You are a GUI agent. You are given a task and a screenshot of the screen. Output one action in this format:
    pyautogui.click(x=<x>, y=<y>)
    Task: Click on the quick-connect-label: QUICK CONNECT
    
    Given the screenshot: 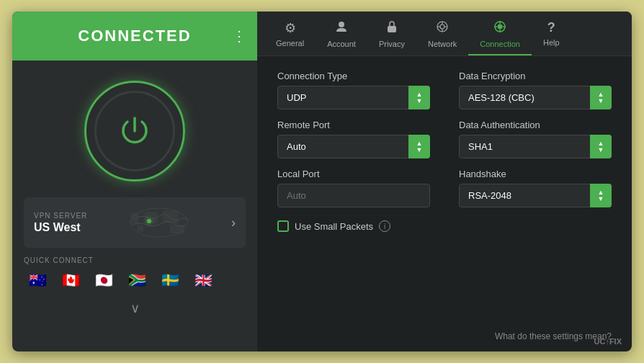 What is the action you would take?
    pyautogui.click(x=135, y=261)
    